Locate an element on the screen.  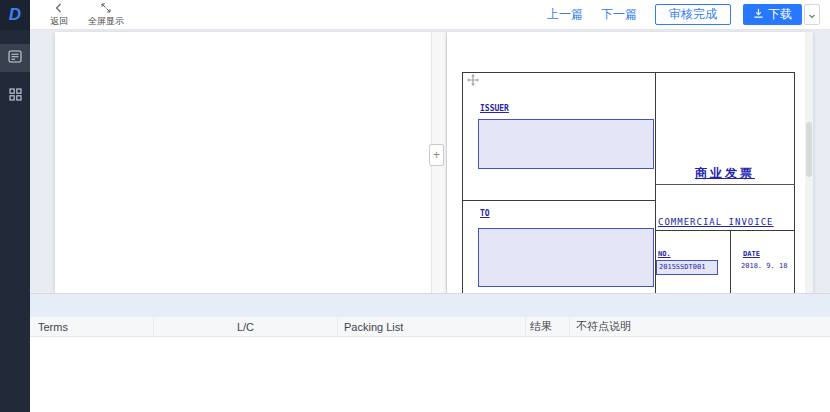
invoice-no-highlight-box: 2015SSDT001 is located at coordinates (687, 268).